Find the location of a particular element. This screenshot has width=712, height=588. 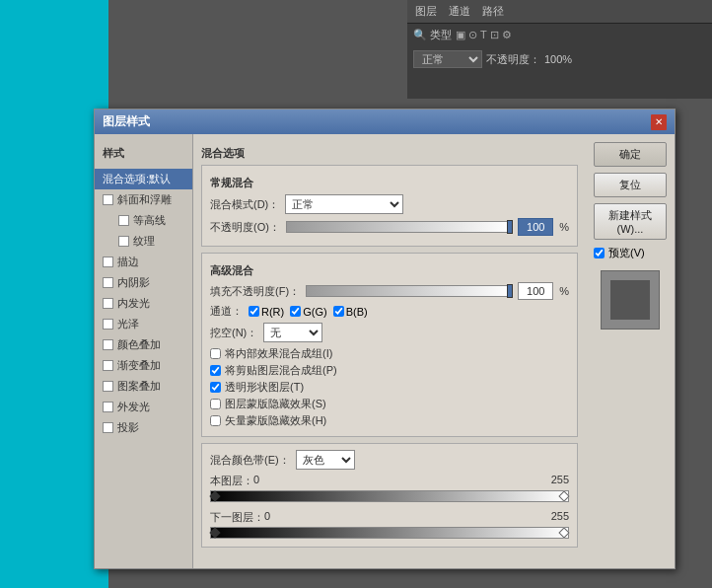

new-style-button: 新建样式(W)... is located at coordinates (630, 221).